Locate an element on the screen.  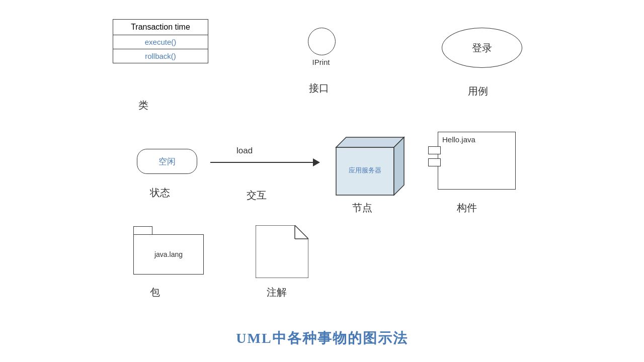
component-label: 构件 is located at coordinates (467, 208).